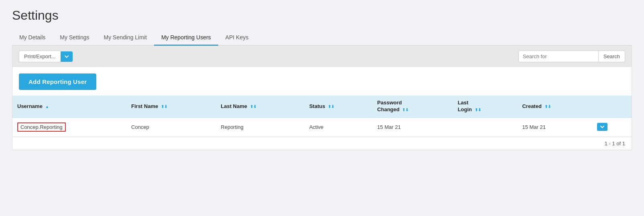 The width and height of the screenshot is (644, 216). What do you see at coordinates (322, 106) in the screenshot?
I see `table-header-row: Username ▲ First Name ⬆⬇ Last Name ⬆⬇ St…` at bounding box center [322, 106].